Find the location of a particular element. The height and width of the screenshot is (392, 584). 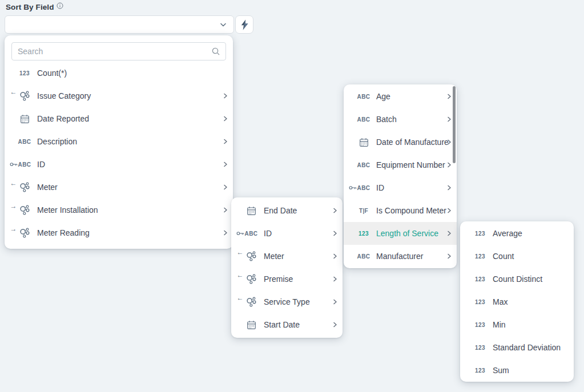

menu-item-service-type: ←Service Type is located at coordinates (287, 302).